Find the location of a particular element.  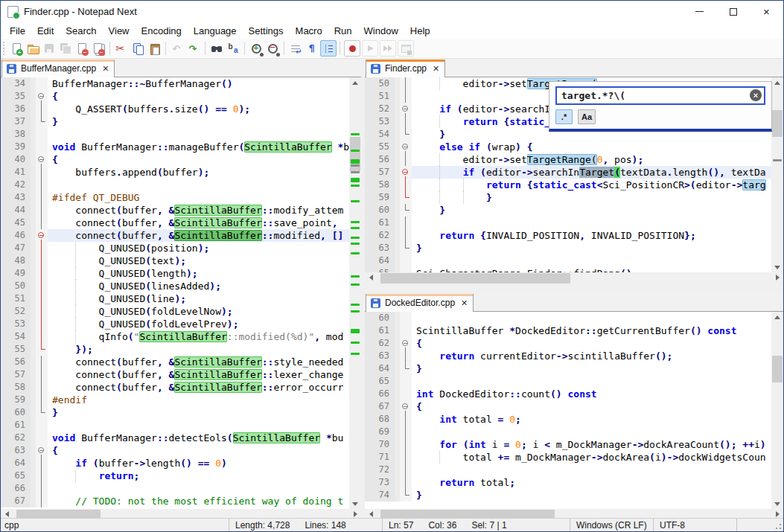

code-line: 37} is located at coordinates (175, 122).